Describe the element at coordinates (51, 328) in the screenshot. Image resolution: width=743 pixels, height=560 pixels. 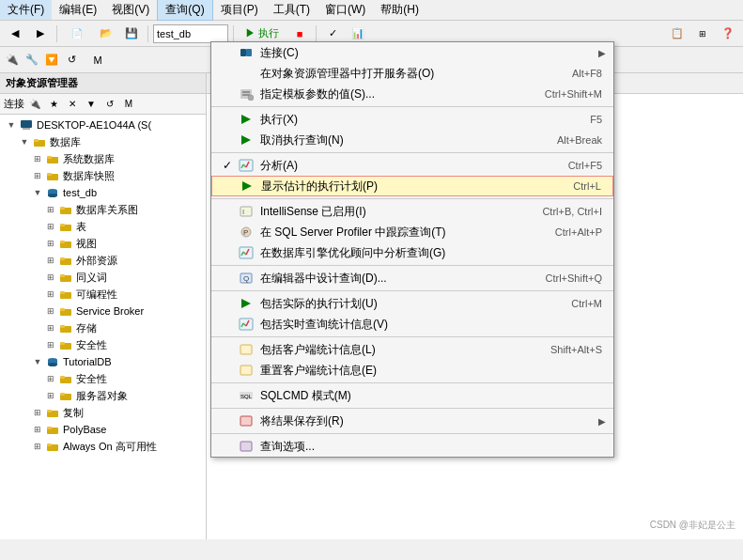
I see `tree-expand-12: ⊞` at that location.